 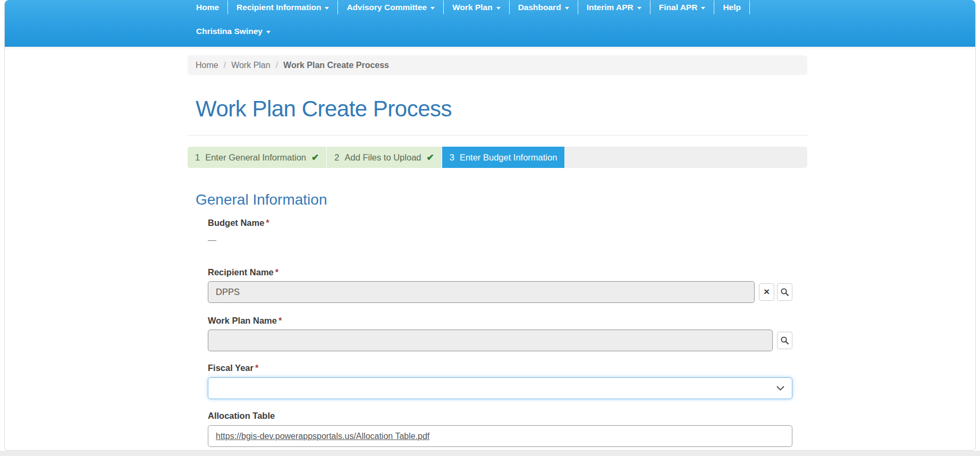 What do you see at coordinates (257, 157) in the screenshot?
I see `wizard-step-1-enter-general-information: 1 Enter General Information ✔` at bounding box center [257, 157].